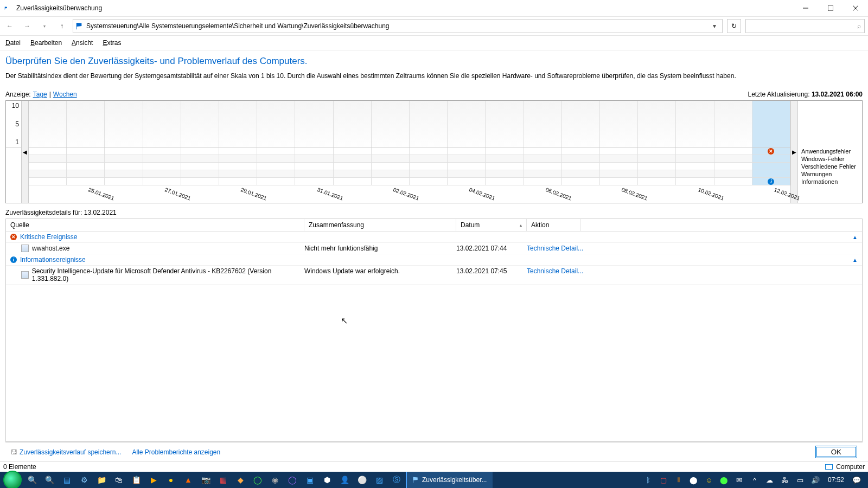  I want to click on taskbar-app-3: 📋, so click(136, 480).